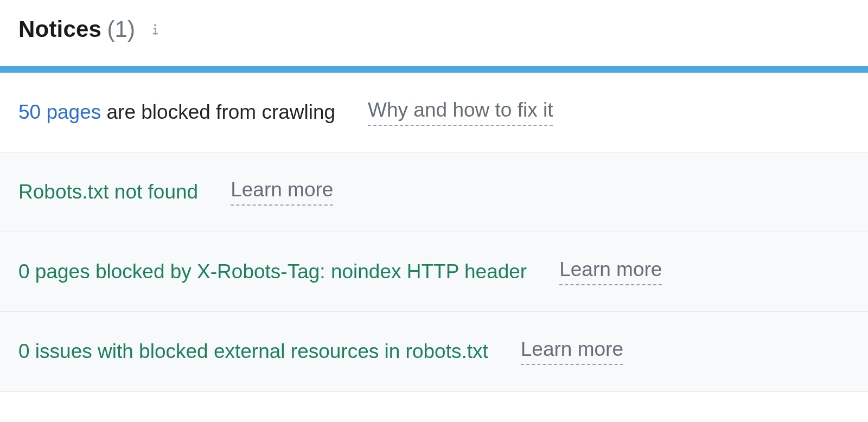 The width and height of the screenshot is (868, 422). What do you see at coordinates (60, 29) in the screenshot?
I see `notices-title: Notices` at bounding box center [60, 29].